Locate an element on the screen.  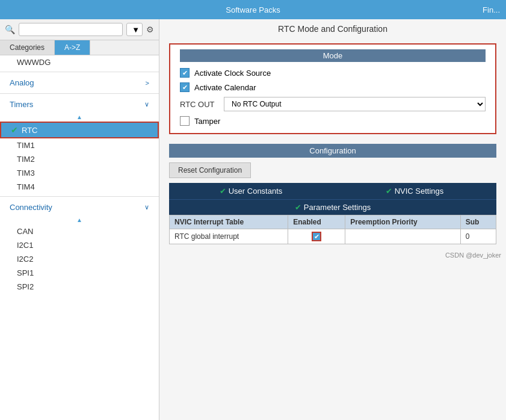
sidebar-item-tim1: TIM1 is located at coordinates (79, 146).